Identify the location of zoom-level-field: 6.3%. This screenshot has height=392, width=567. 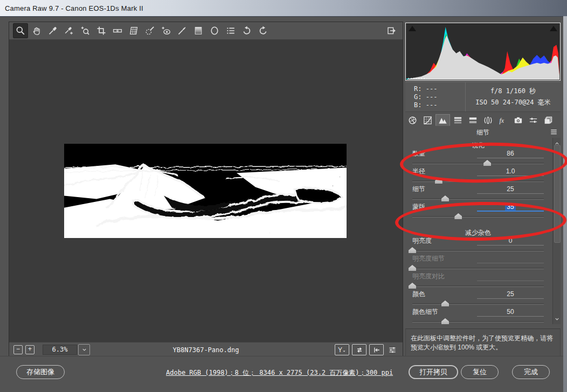
(60, 350).